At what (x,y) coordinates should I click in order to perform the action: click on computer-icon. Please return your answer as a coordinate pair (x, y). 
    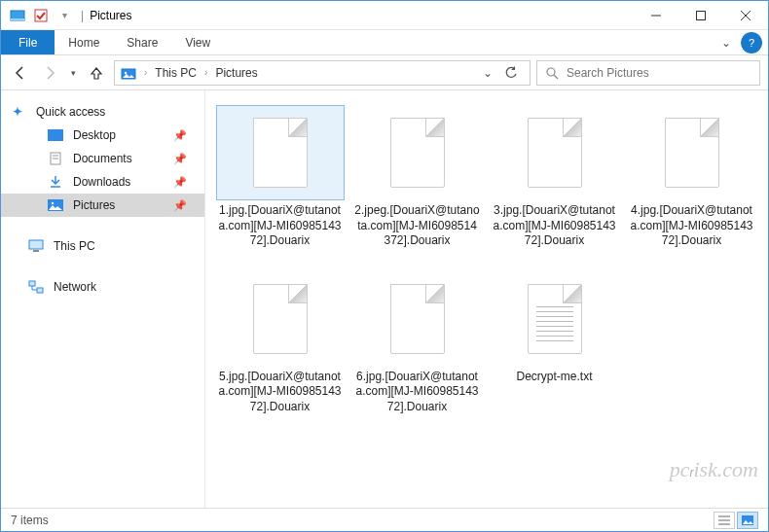
    Looking at the image, I should click on (36, 246).